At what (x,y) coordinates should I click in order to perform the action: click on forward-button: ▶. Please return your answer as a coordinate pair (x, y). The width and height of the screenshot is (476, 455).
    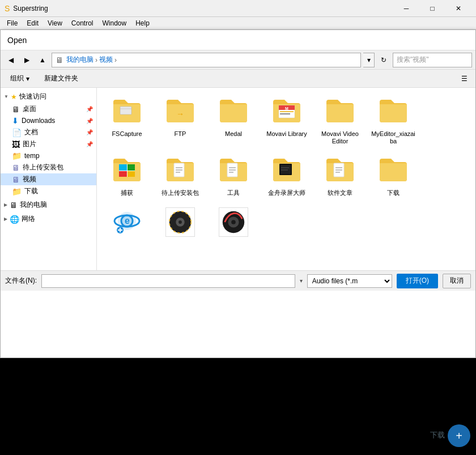
    Looking at the image, I should click on (27, 60).